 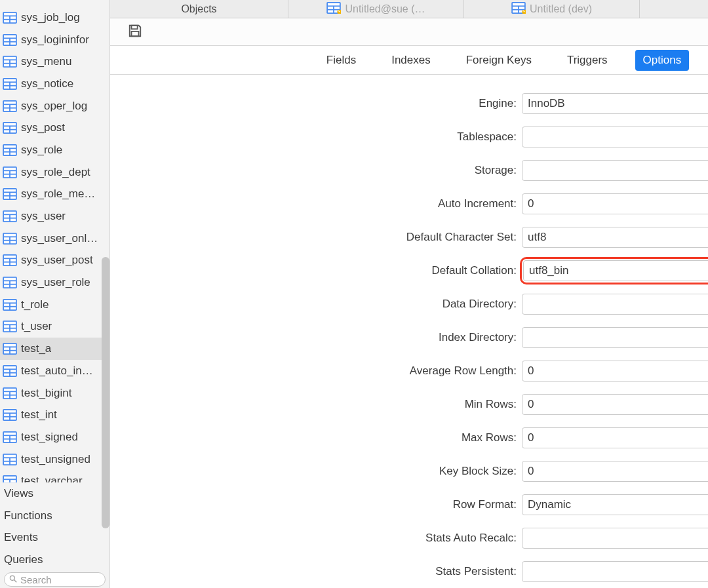 What do you see at coordinates (55, 327) in the screenshot?
I see `table-item-t-user: t_user` at bounding box center [55, 327].